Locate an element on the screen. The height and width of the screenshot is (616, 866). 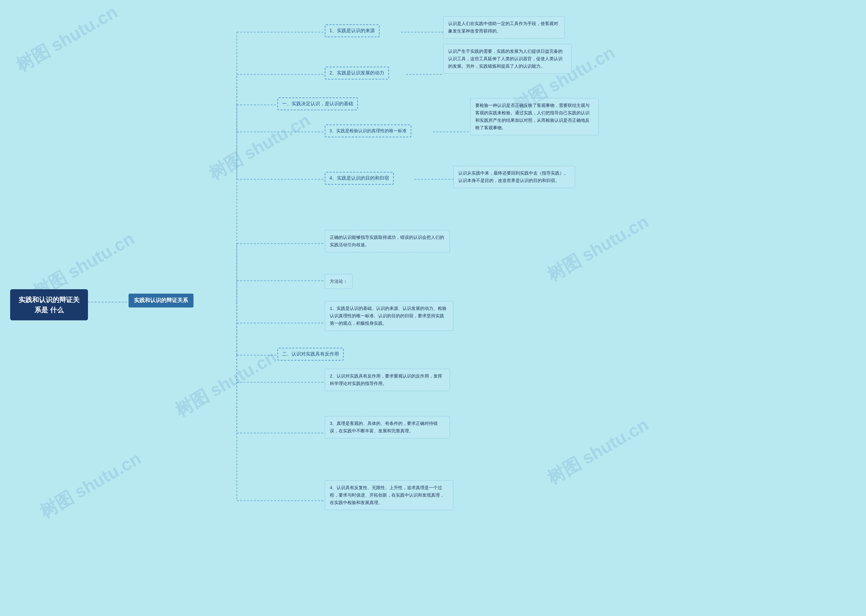
c2-label: 2、实践是认识发展的动力 is located at coordinates (357, 73).